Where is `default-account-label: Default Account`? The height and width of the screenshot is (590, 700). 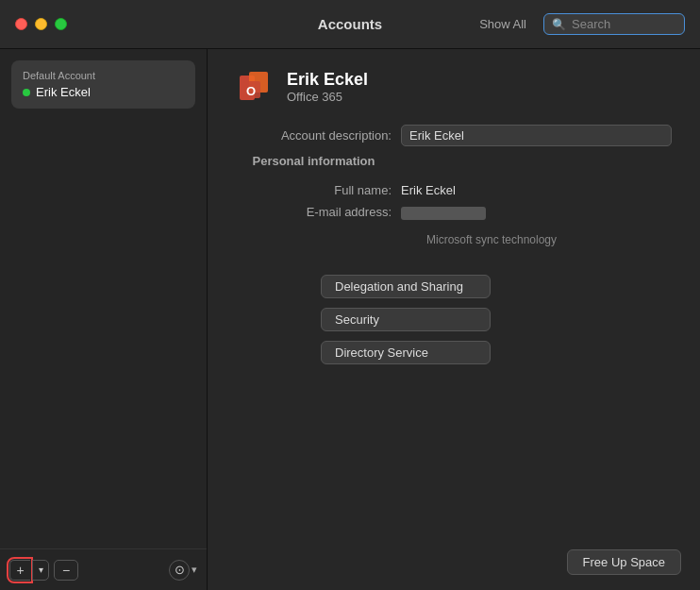
default-account-label: Default Account is located at coordinates (104, 76).